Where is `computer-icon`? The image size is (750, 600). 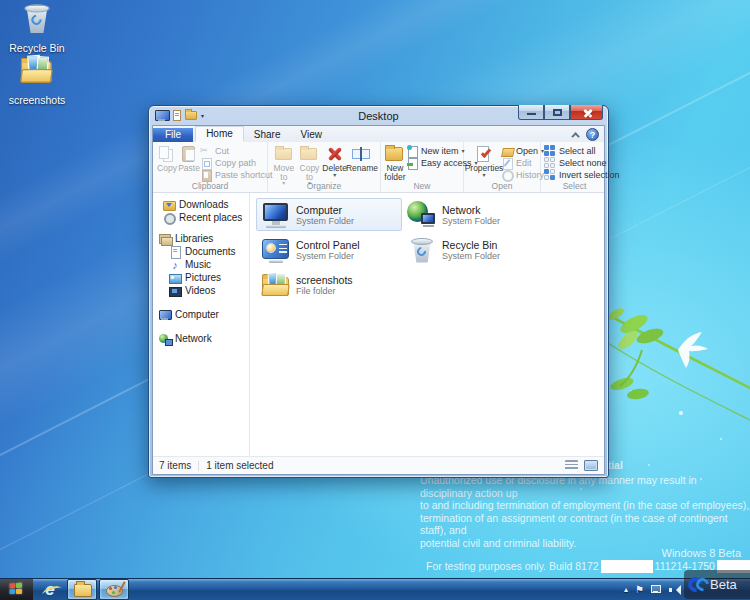
computer-icon is located at coordinates (276, 215).